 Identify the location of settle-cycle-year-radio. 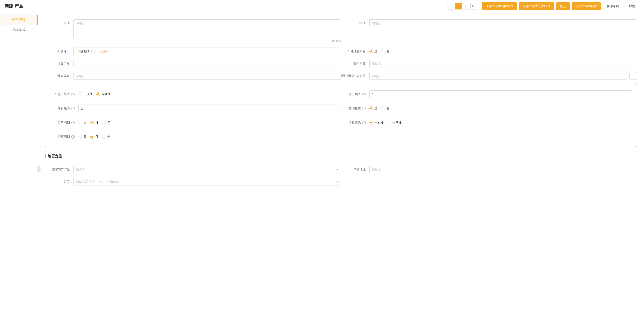
(104, 137).